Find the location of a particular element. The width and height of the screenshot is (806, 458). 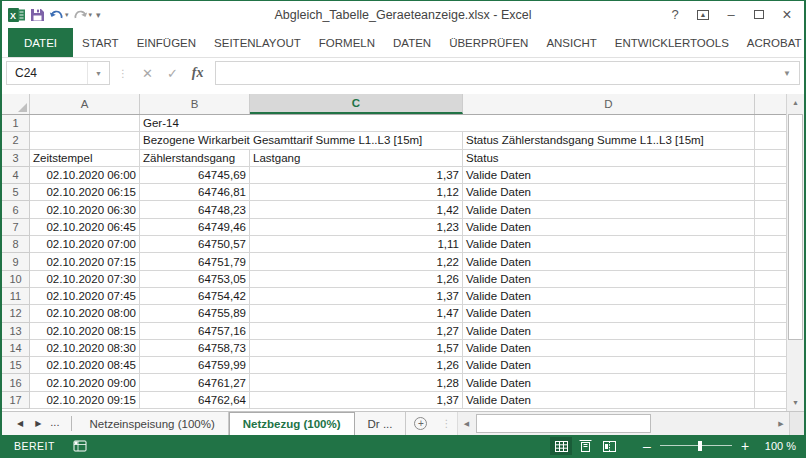

row-header-11: 11 is located at coordinates (16, 296).